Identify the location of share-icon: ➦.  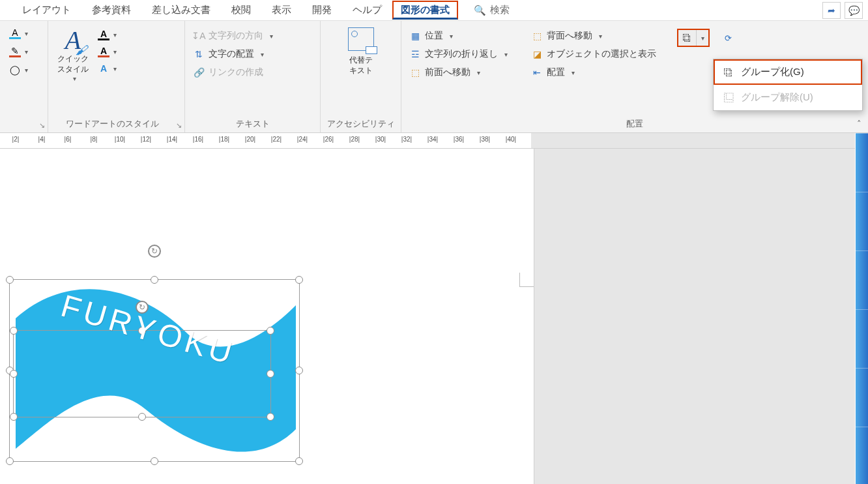
(832, 10).